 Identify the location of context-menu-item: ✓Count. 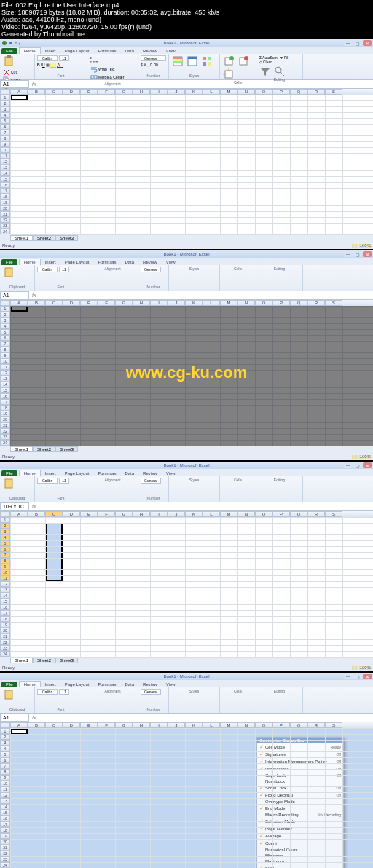
(300, 843).